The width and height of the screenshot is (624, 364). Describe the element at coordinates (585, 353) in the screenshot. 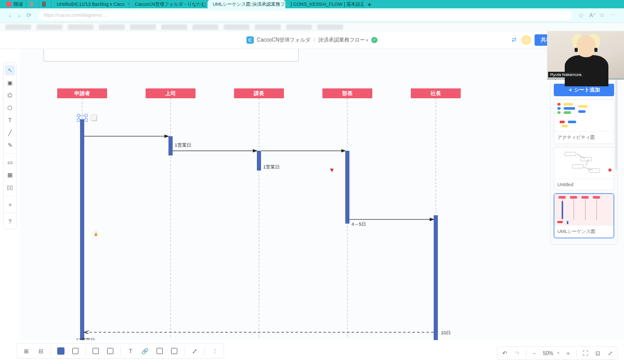

I see `fit-icon: ⛶` at that location.